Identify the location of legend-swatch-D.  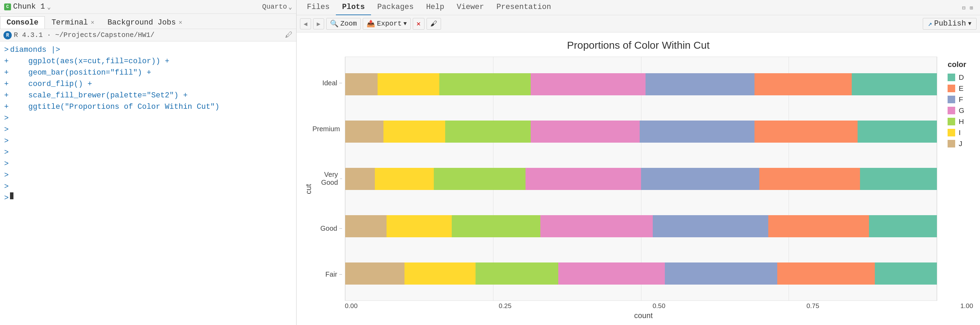
(951, 77).